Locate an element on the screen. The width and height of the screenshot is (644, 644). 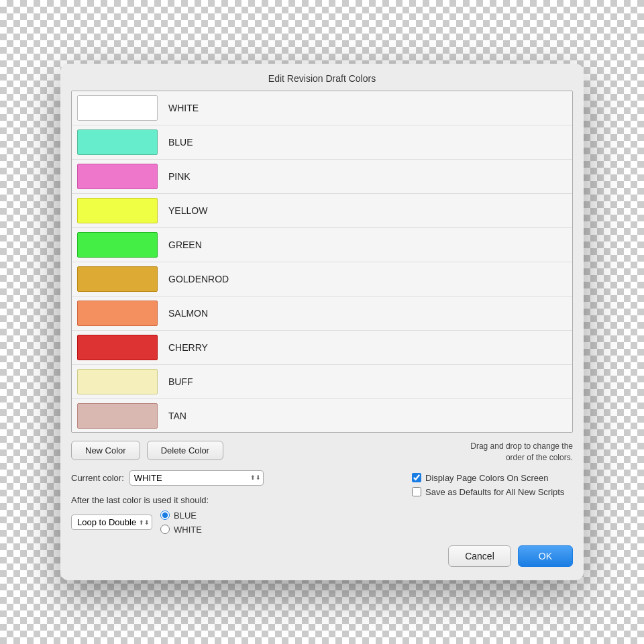
color-name: GOLDENROD is located at coordinates (368, 279).